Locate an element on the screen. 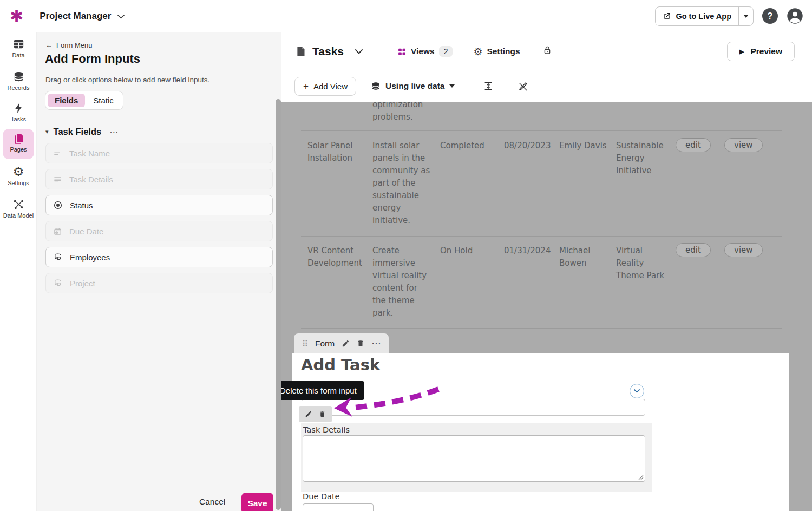 This screenshot has width=812, height=511. sidebar-item-settings: ⚙ Settings is located at coordinates (18, 176).